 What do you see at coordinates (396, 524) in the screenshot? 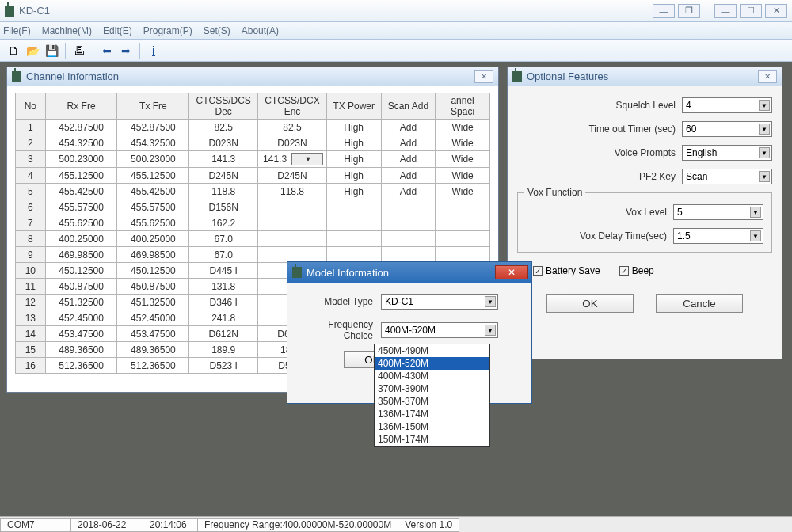
I see `statusbar: COM7 2018-06-22 20:14:06 Frequency Range…` at bounding box center [396, 524].